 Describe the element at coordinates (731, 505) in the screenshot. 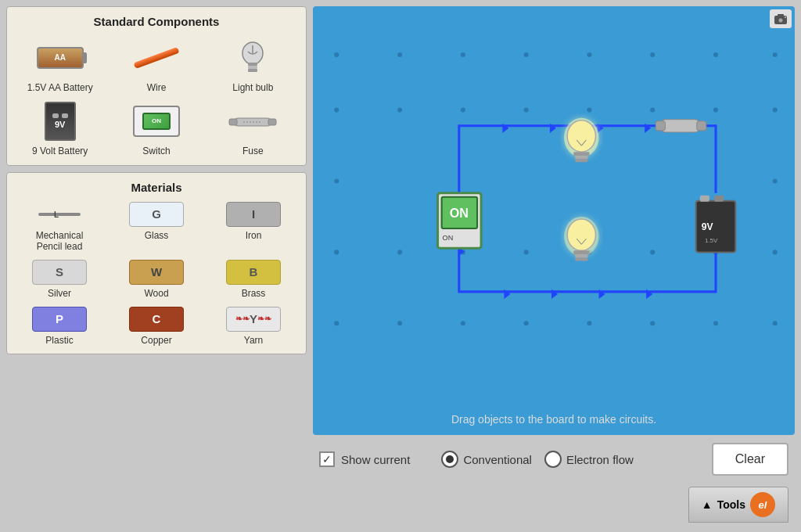

I see `tools-label: Tools` at that location.